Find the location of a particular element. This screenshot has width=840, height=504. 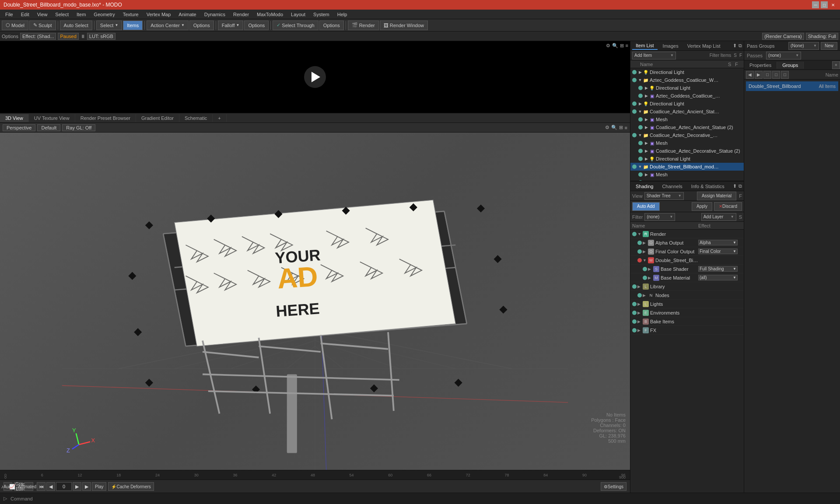

list-item: ▶ ▣ Coatlicue_Aztec_Decorative_Statue (2… is located at coordinates (687, 151).